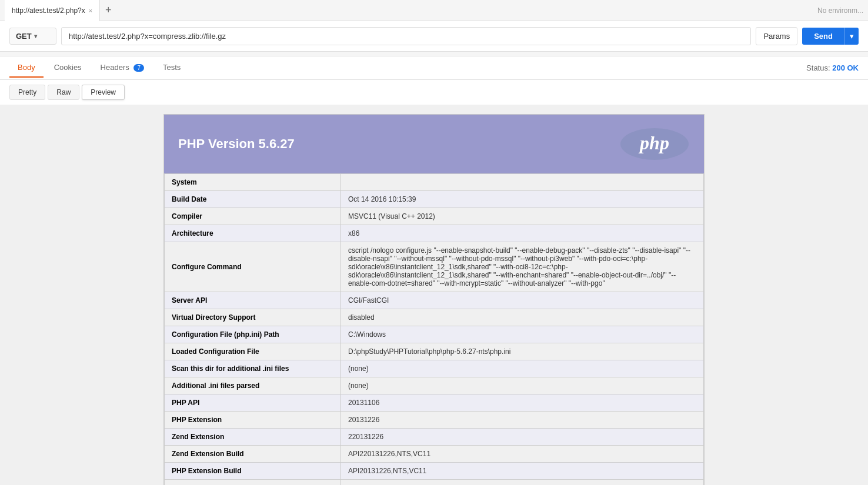  Describe the element at coordinates (64, 92) in the screenshot. I see `subtab-raw: Raw` at that location.